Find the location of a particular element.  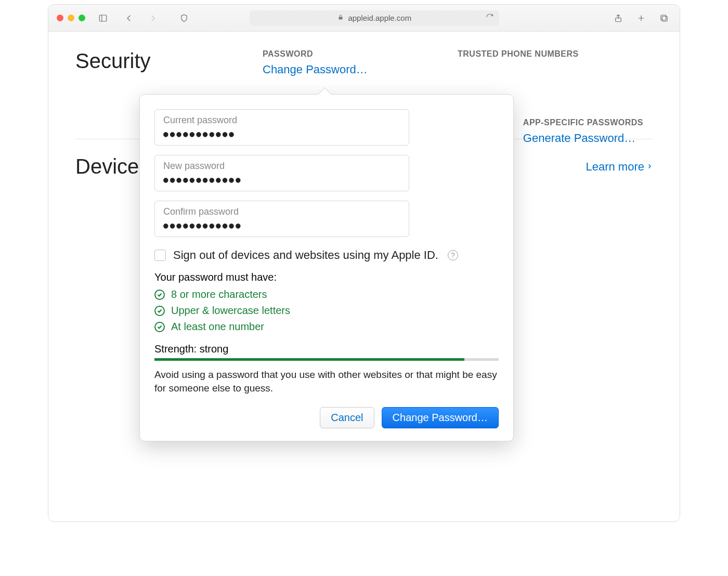

learn-more-link: Learn more is located at coordinates (619, 167).